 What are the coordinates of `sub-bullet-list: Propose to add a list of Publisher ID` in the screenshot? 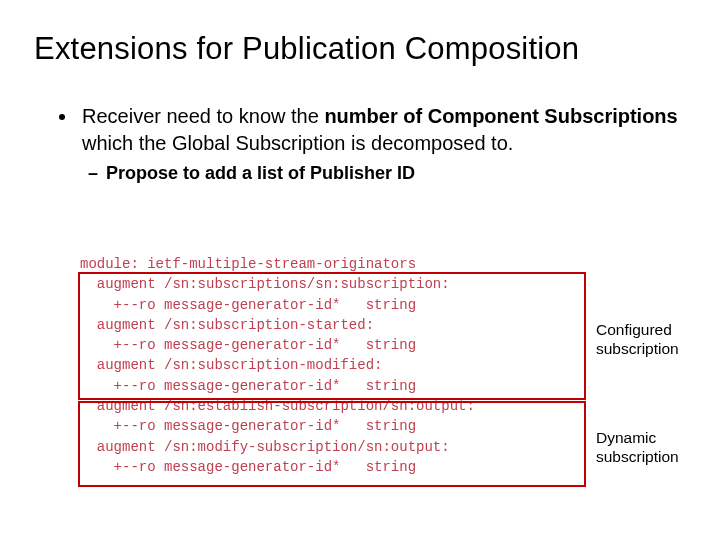 It's located at (384, 174).